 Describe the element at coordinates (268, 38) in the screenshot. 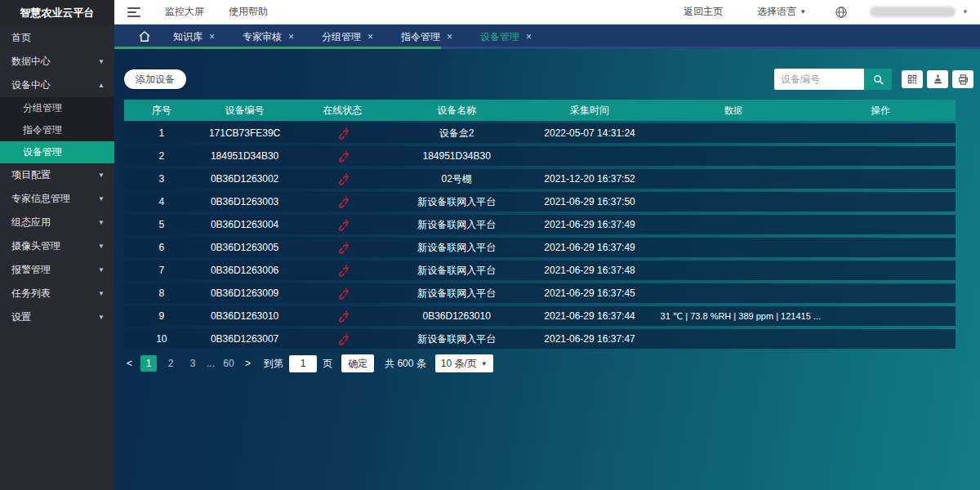

I see `tab-expert-review: 专家审核 ×` at that location.